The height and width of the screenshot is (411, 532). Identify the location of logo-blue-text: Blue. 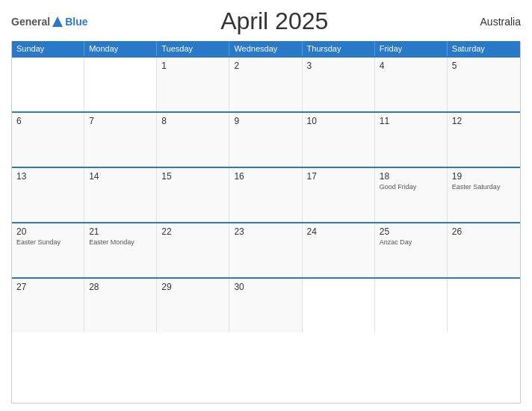
(76, 22).